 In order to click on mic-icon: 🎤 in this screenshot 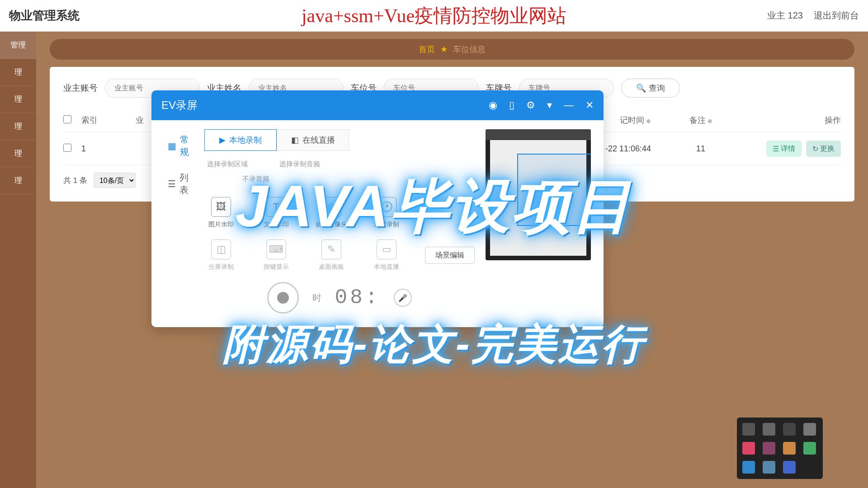, I will do `click(403, 298)`.